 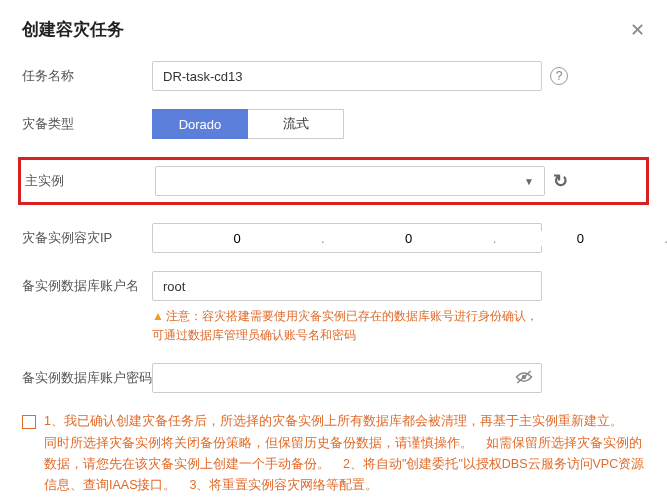 I want to click on dialog-header: 创建容灾任务 ✕, so click(x=334, y=30).